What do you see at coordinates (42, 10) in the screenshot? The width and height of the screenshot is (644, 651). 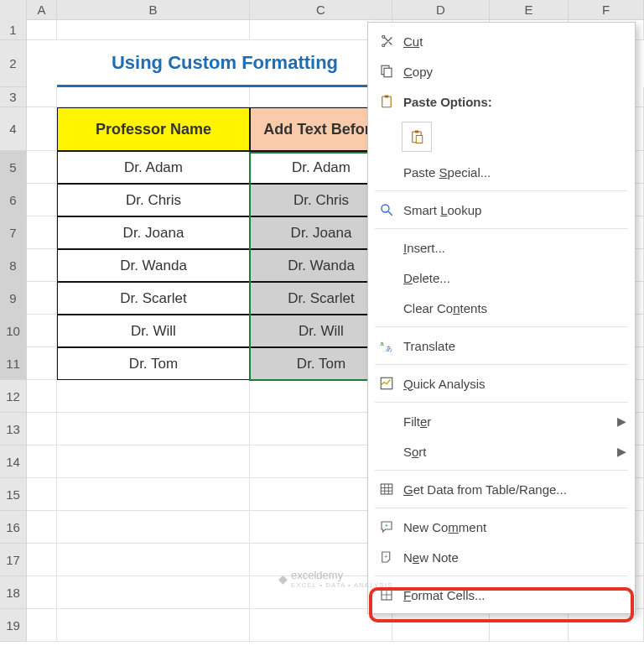 I see `col-header-A: A` at bounding box center [42, 10].